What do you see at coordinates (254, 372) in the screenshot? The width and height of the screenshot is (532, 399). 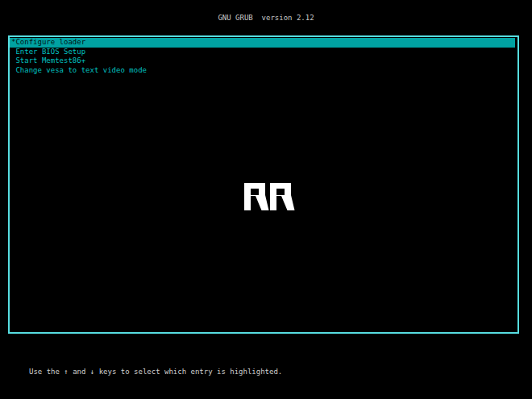 I see `help-line-1: Use the ↑ and ↓ keys to select which ent…` at bounding box center [254, 372].